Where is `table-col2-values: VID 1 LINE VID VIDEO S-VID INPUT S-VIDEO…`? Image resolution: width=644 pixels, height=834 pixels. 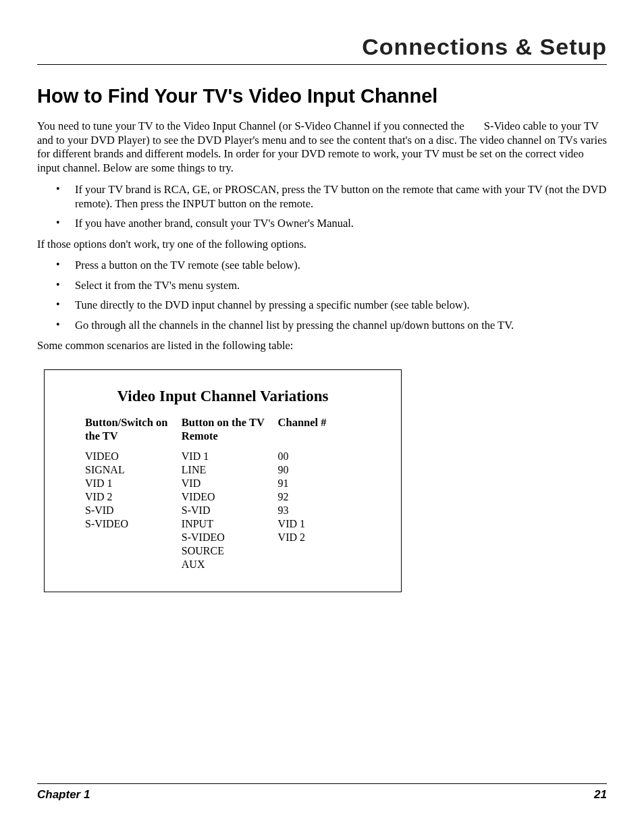 table-col2-values: VID 1 LINE VID VIDEO S-VID INPUT S-VIDEO… is located at coordinates (230, 511).